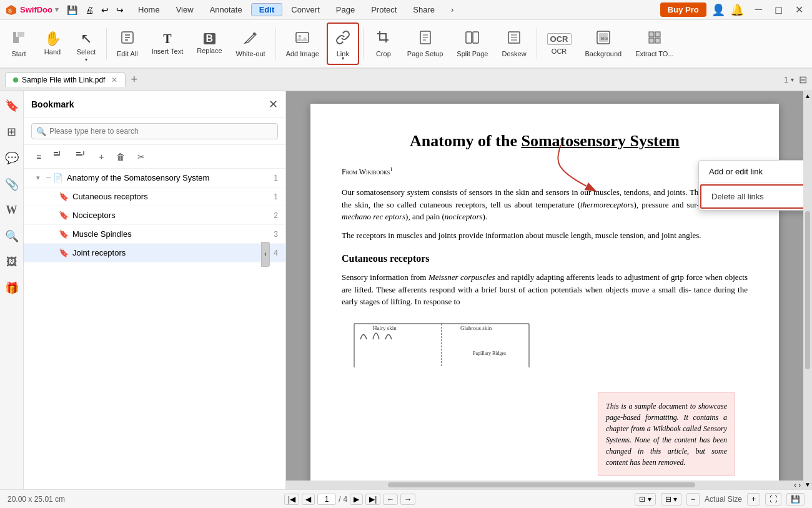 The height and width of the screenshot is (508, 812). Describe the element at coordinates (406, 44) in the screenshot. I see `toolbar: Start ✋ Hand ↖ Select ▾ Edit All T Inser…` at that location.